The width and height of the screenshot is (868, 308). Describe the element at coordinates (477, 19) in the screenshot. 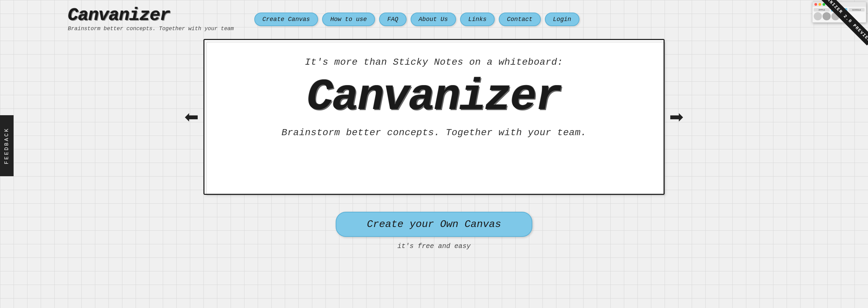

I see `nav-btn-links: Links` at that location.